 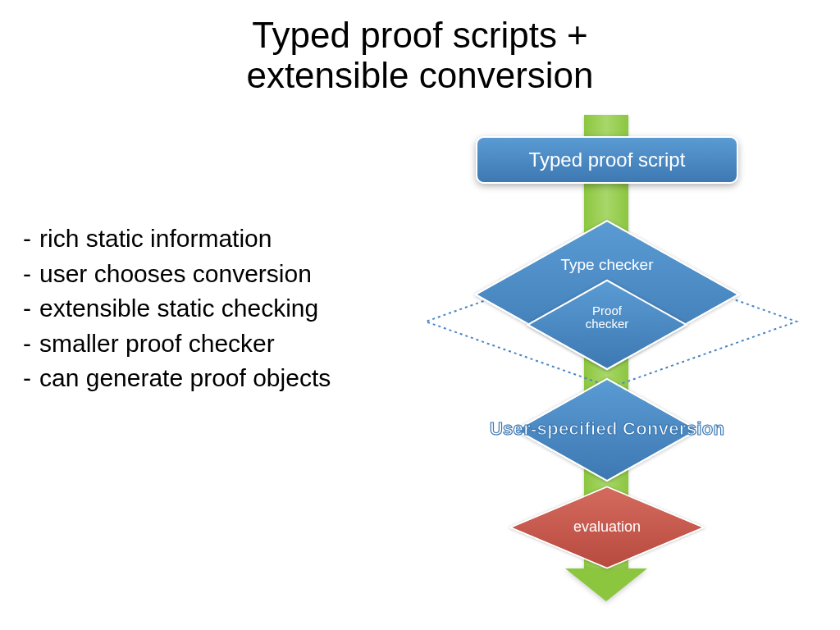 I want to click on list-item: -extensible static checking, so click(x=212, y=308).